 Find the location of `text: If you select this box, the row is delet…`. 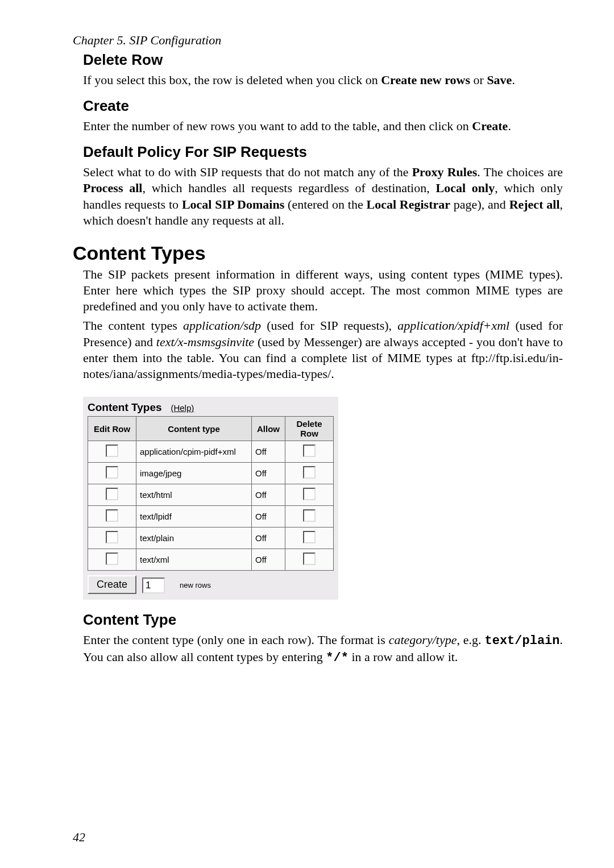

text: If you select this box, the row is delet… is located at coordinates (232, 80).